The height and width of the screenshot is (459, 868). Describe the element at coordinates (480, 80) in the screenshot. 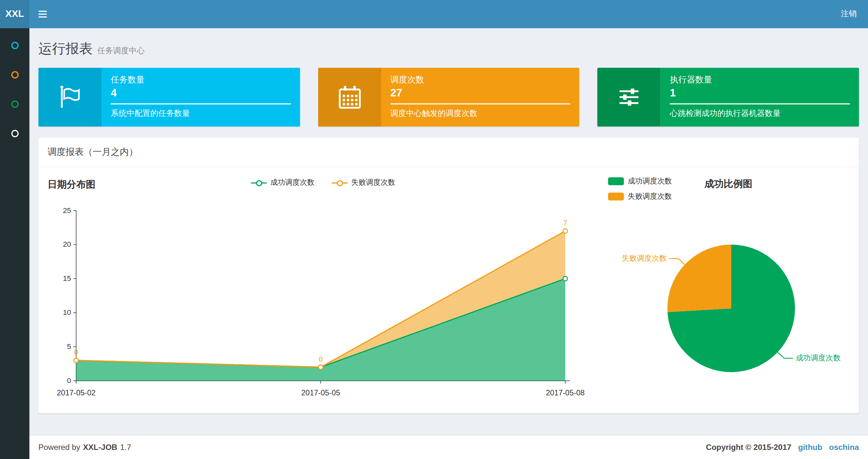

I see `info-box-title: 调度次数` at that location.